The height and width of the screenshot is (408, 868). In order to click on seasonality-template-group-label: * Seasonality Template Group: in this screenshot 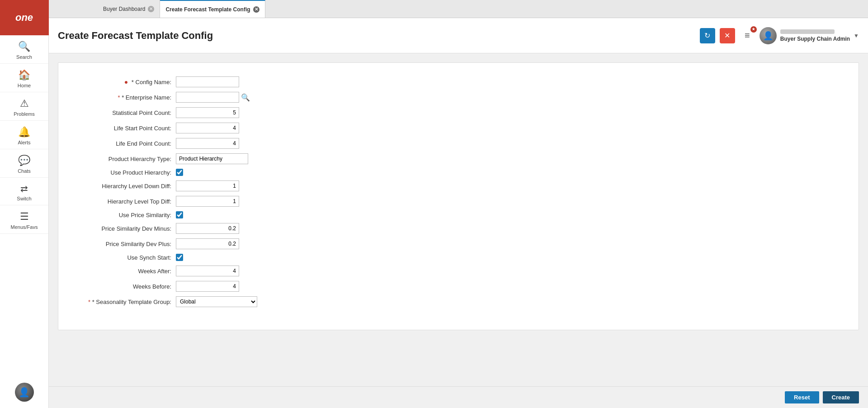, I will do `click(122, 302)`.